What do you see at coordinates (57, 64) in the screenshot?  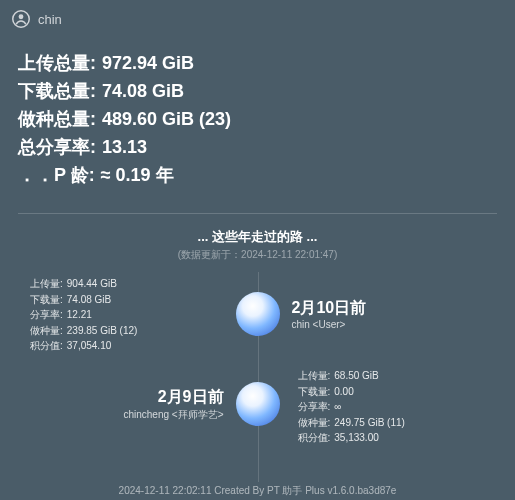 I see `stat-label: 上传总量:` at bounding box center [57, 64].